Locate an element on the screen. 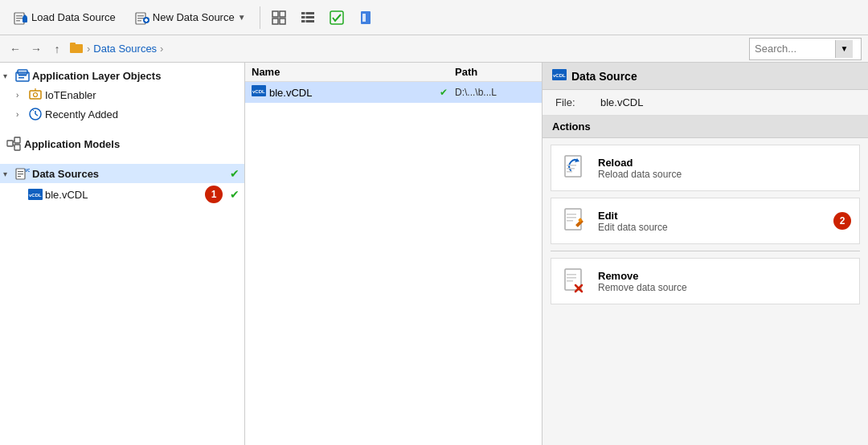 The width and height of the screenshot is (868, 445). breadcrumb-sep-2: › is located at coordinates (162, 48).